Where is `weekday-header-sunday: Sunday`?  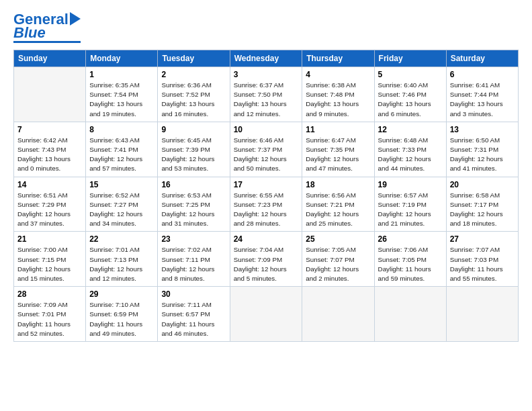
weekday-header-sunday: Sunday is located at coordinates (50, 59).